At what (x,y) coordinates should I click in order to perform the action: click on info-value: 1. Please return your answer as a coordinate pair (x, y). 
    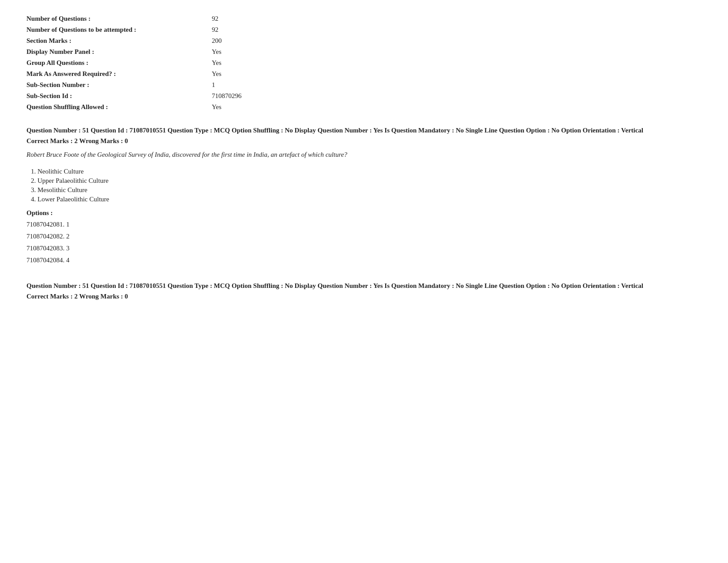
    Looking at the image, I should click on (214, 85).